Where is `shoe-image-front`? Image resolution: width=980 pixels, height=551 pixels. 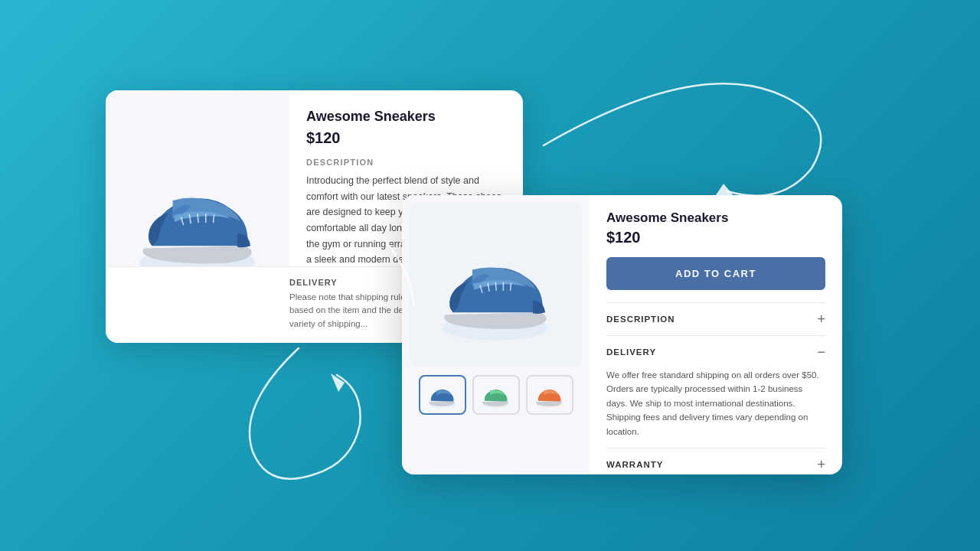
shoe-image-front is located at coordinates (496, 285).